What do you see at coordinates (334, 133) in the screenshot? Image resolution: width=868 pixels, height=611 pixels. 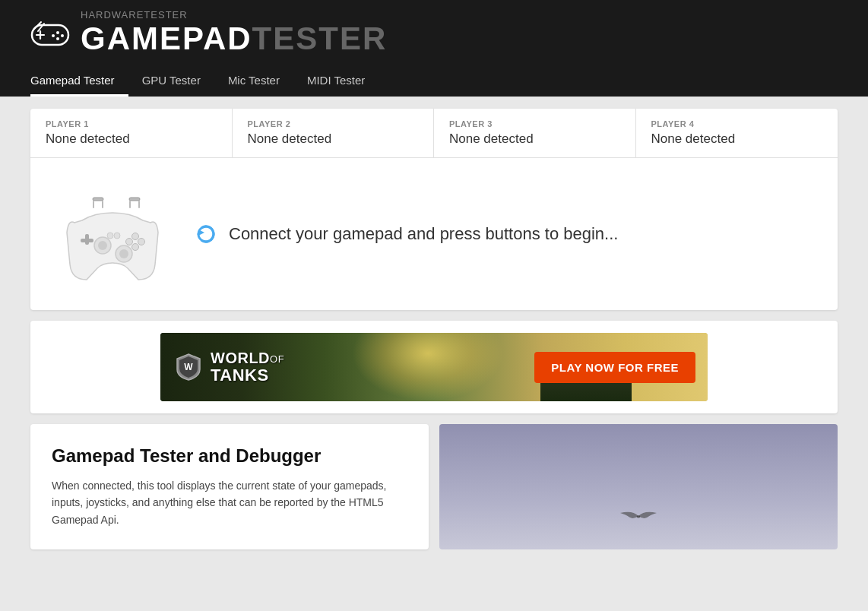 I see `player-slot-2: PLAYER 2 None detected` at bounding box center [334, 133].